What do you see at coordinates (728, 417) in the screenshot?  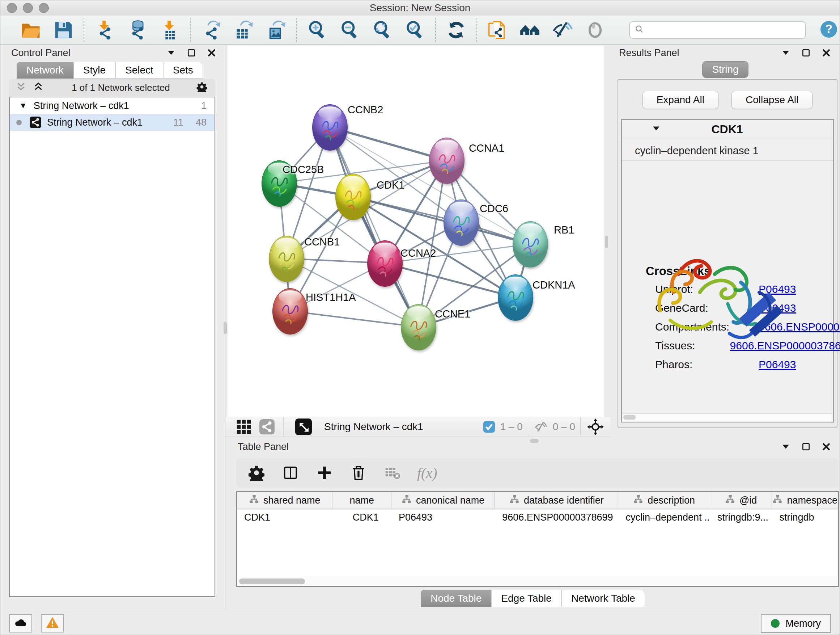 I see `results-hscrollbar` at bounding box center [728, 417].